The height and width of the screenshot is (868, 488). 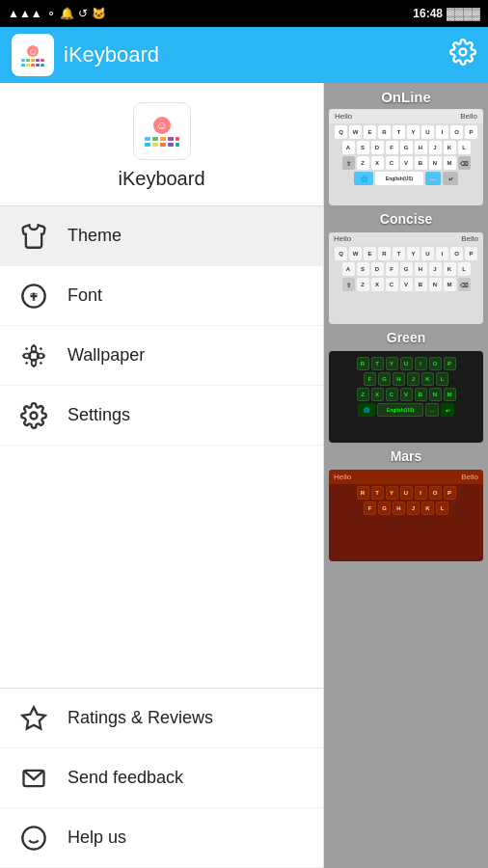 I want to click on mars-label: Mars, so click(x=407, y=456).